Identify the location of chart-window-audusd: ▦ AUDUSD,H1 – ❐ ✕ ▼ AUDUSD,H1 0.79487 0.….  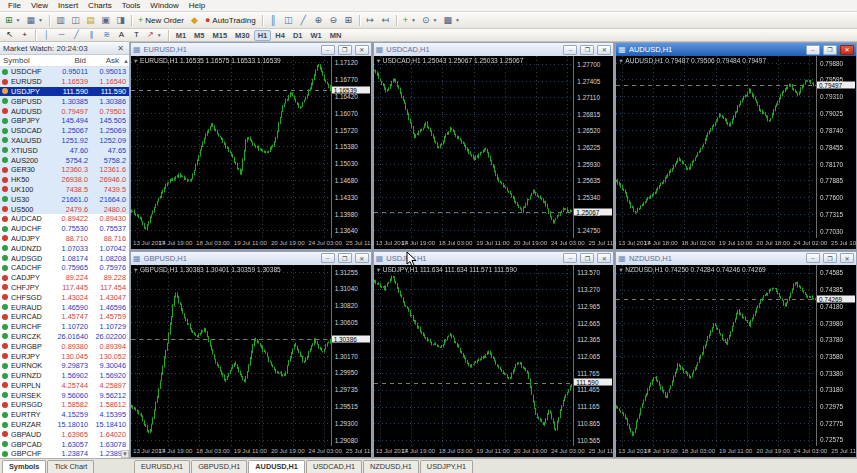
(736, 146).